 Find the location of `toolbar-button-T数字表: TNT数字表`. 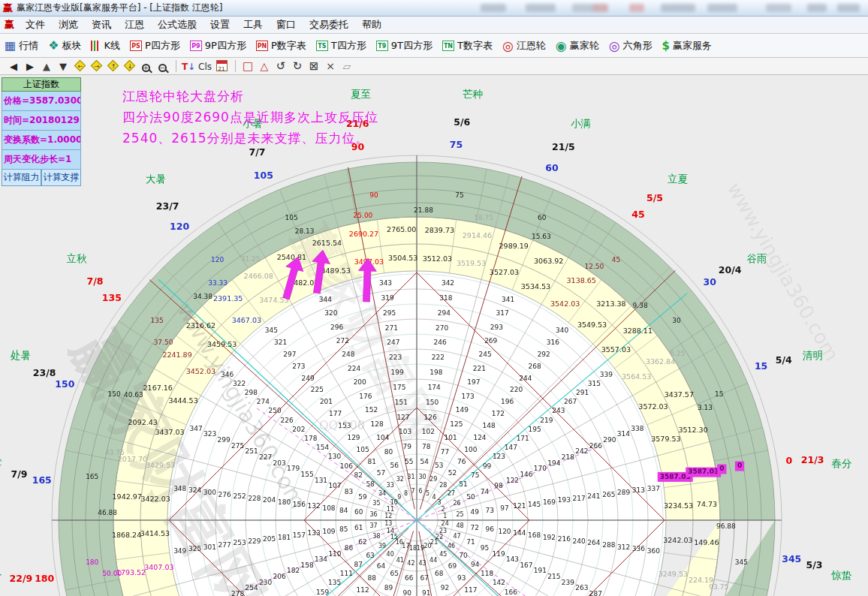

toolbar-button-T数字表: TNT数字表 is located at coordinates (467, 46).